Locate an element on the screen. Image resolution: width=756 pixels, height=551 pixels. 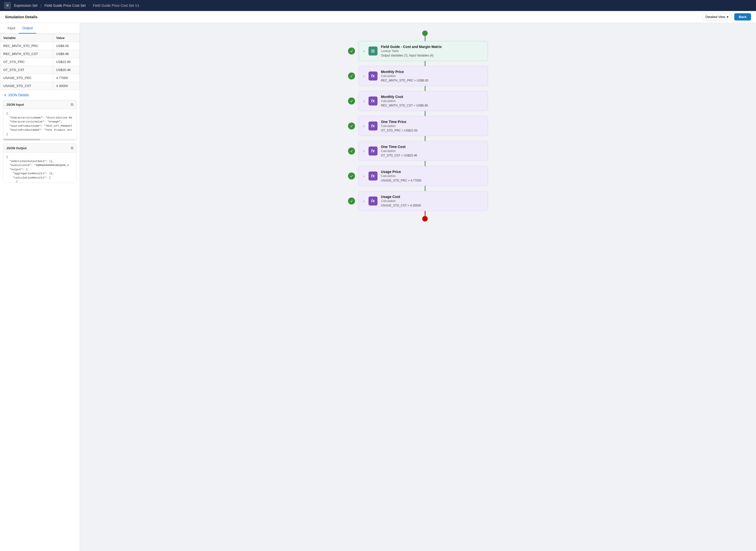
var-name: REC_MNTH_STD_PRC is located at coordinates (27, 46).